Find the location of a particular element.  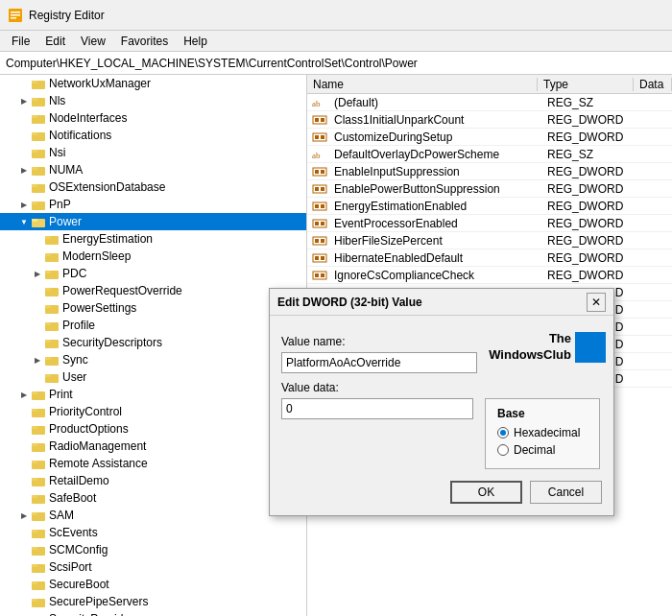

value-type: REG_DWORD is located at coordinates (589, 224).